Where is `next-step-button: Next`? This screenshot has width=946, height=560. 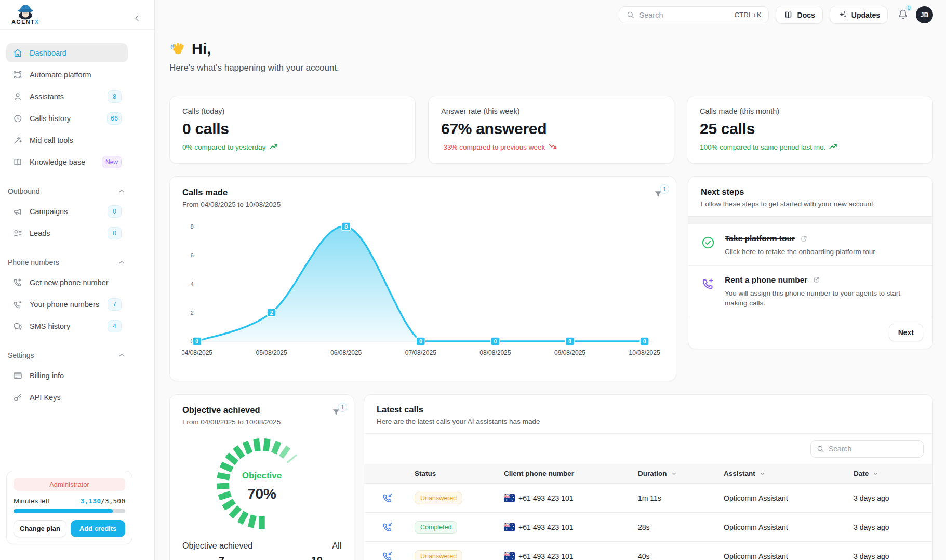 next-step-button: Next is located at coordinates (906, 332).